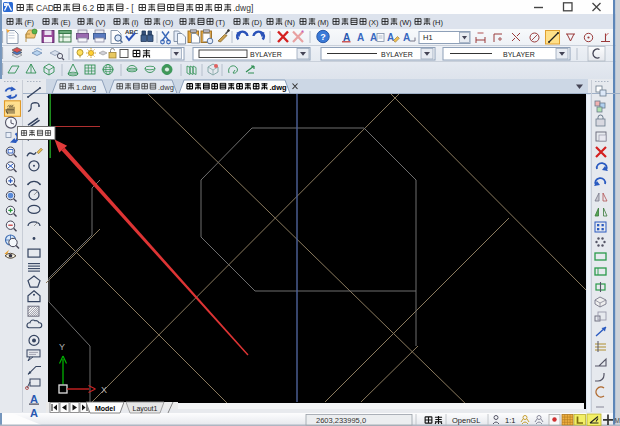 The image size is (620, 426). What do you see at coordinates (221, 22) in the screenshot?
I see `svg-text: (T)` at bounding box center [221, 22].